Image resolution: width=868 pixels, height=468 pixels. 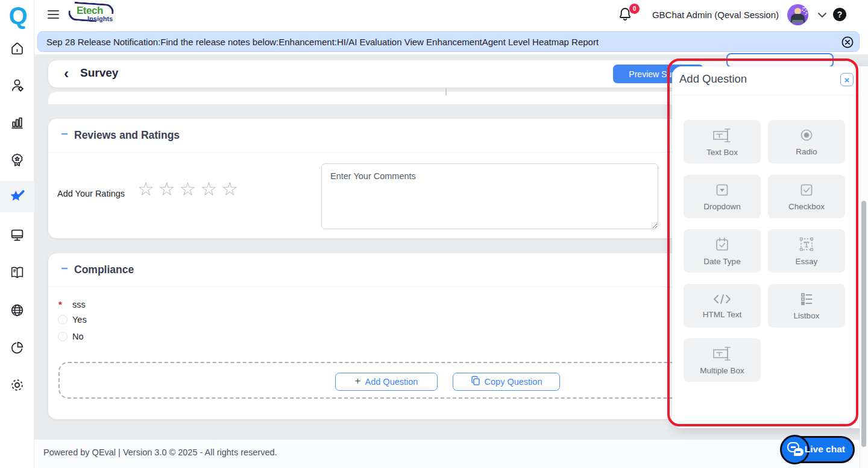 What do you see at coordinates (18, 16) in the screenshot?
I see `qeval-logo: Q` at bounding box center [18, 16].